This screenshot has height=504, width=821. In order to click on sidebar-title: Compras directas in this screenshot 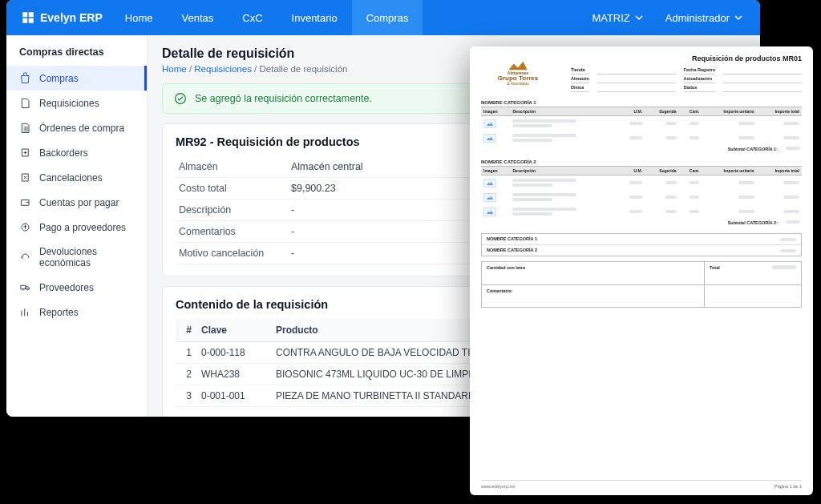, I will do `click(77, 50)`.